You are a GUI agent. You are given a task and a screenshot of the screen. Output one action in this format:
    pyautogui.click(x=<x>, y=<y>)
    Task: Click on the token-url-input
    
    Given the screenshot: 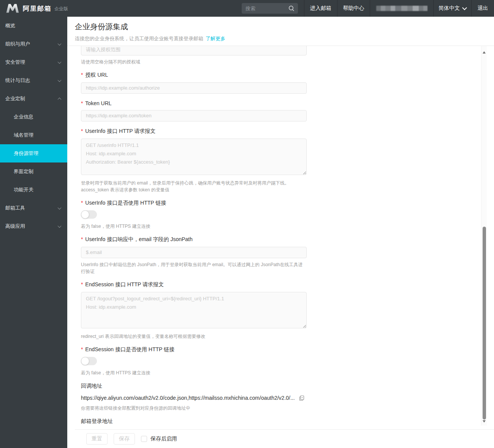 What is the action you would take?
    pyautogui.click(x=194, y=116)
    